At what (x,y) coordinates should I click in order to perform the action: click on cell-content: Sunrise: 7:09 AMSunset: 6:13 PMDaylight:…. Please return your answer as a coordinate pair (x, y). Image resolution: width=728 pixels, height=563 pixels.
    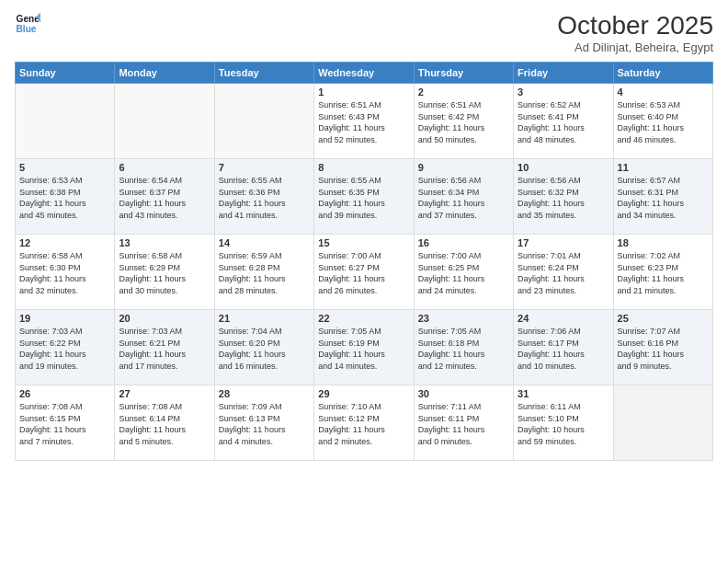
    Looking at the image, I should click on (265, 424).